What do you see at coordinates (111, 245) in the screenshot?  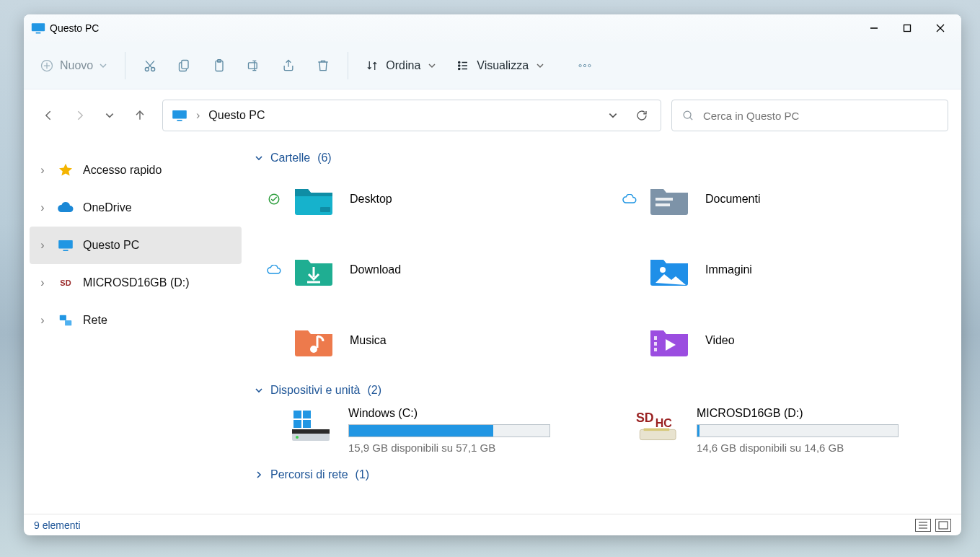 I see `sidebar-item-label: Questo PC` at bounding box center [111, 245].